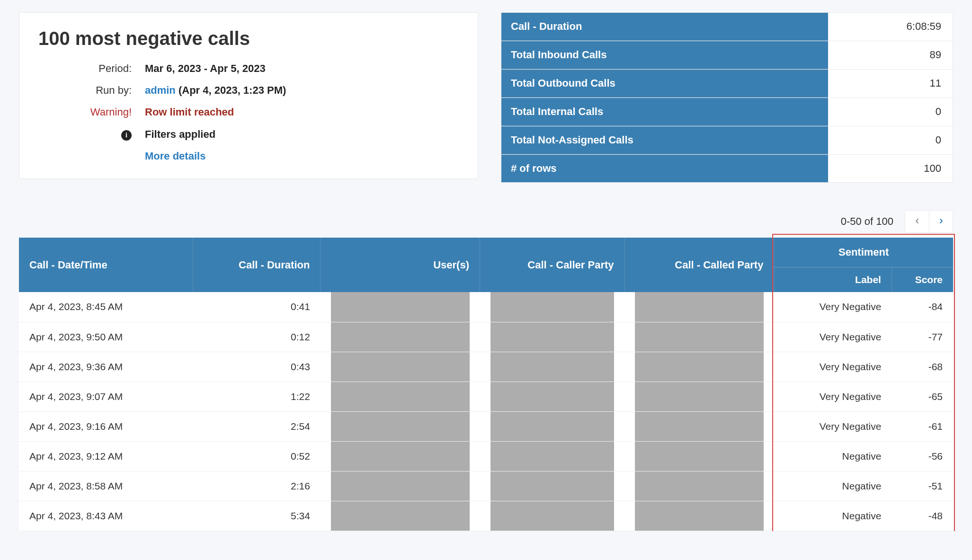  I want to click on summary-name: Call - Duration, so click(665, 27).